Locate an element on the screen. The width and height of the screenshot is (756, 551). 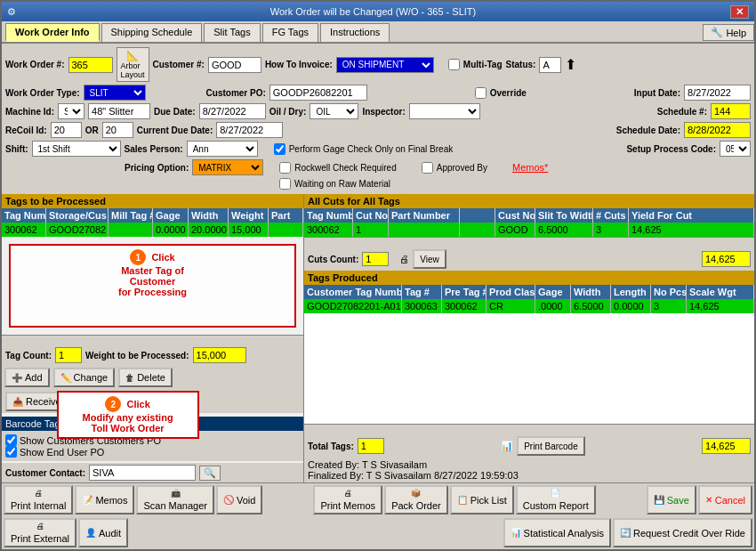
recoil-input1 is located at coordinates (66, 130).